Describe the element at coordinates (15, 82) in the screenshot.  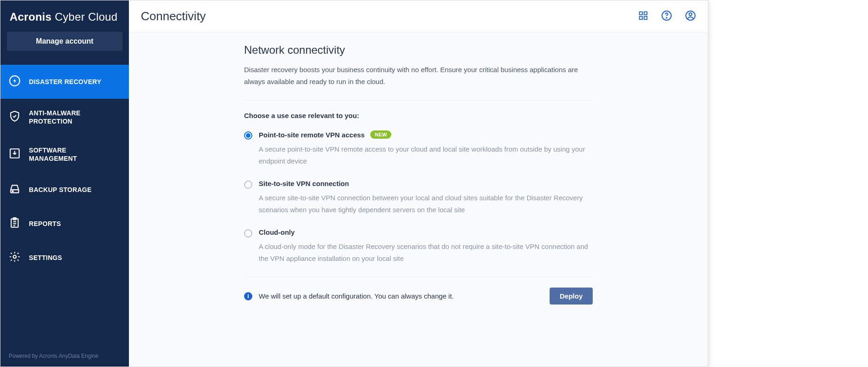
I see `bolt-circle-icon` at that location.